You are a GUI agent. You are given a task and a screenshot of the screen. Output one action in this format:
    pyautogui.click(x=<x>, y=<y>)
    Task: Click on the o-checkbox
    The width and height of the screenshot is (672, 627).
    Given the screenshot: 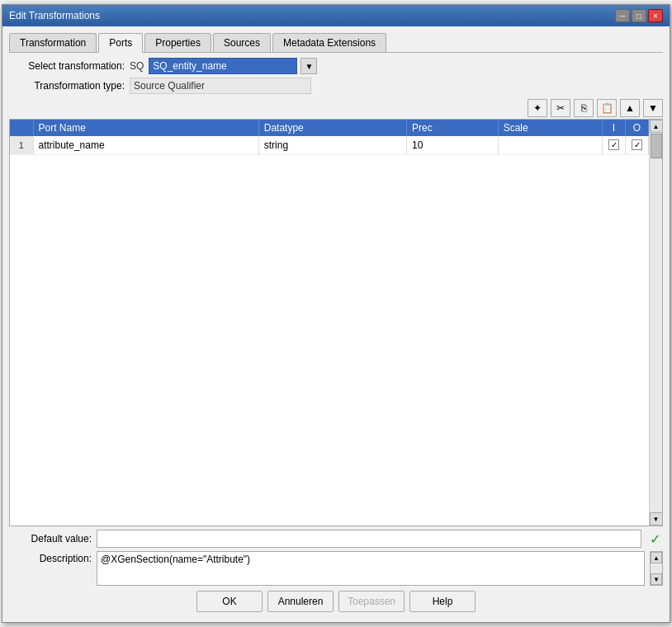 What is the action you would take?
    pyautogui.click(x=637, y=145)
    